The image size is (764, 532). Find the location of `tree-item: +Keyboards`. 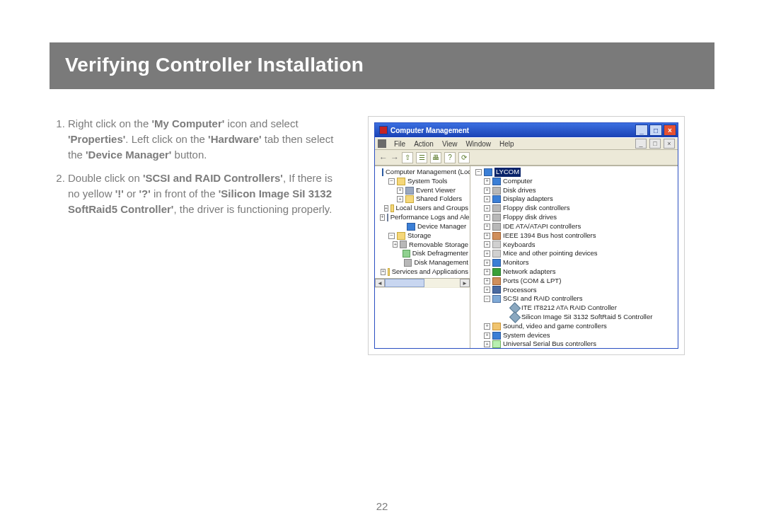

tree-item: +Keyboards is located at coordinates (574, 245).